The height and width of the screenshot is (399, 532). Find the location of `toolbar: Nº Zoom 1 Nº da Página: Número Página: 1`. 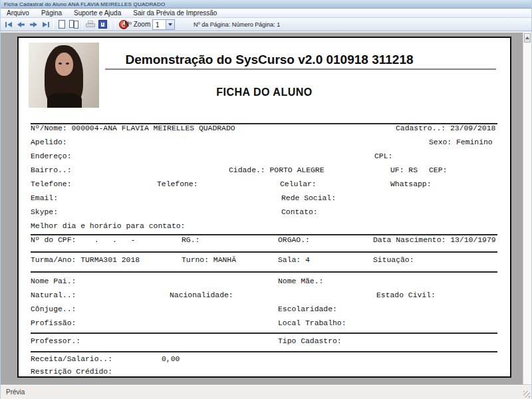

toolbar: Nº Zoom 1 Nº da Página: Número Página: 1 is located at coordinates (266, 25).